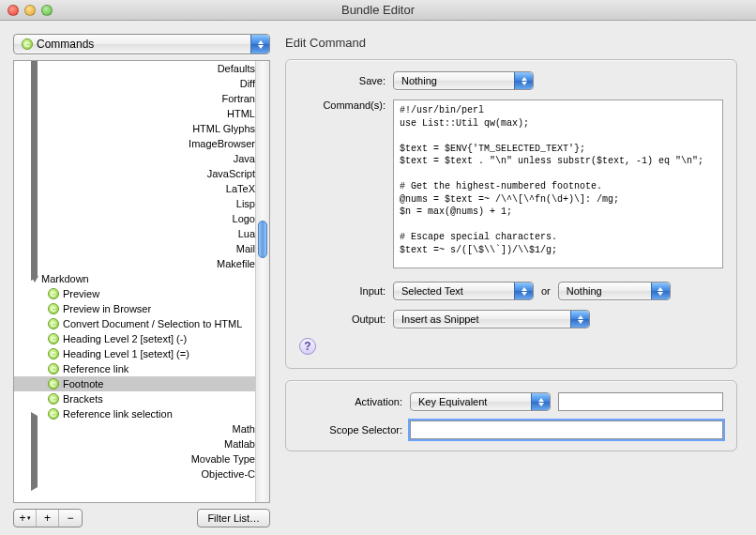 This screenshot has height=535, width=756. What do you see at coordinates (135, 474) in the screenshot?
I see `tree-folder: Objective-C` at bounding box center [135, 474].